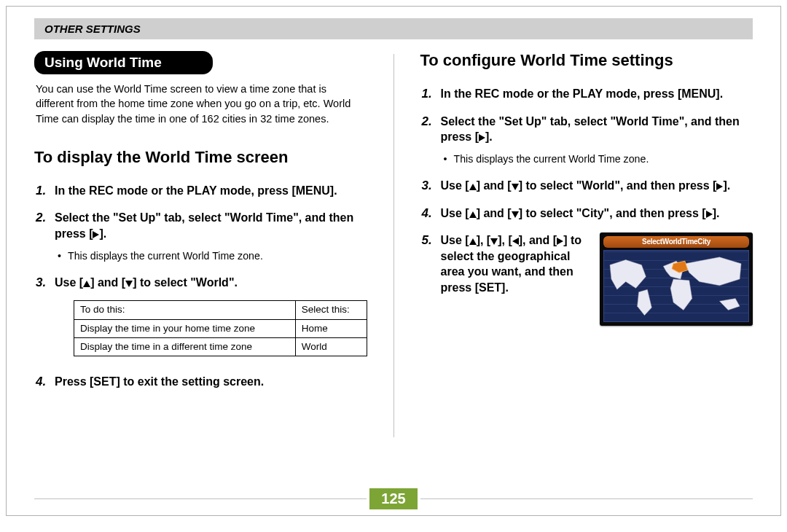  What do you see at coordinates (221, 328) in the screenshot?
I see `table-row: Display the time in your home time zone …` at bounding box center [221, 328].